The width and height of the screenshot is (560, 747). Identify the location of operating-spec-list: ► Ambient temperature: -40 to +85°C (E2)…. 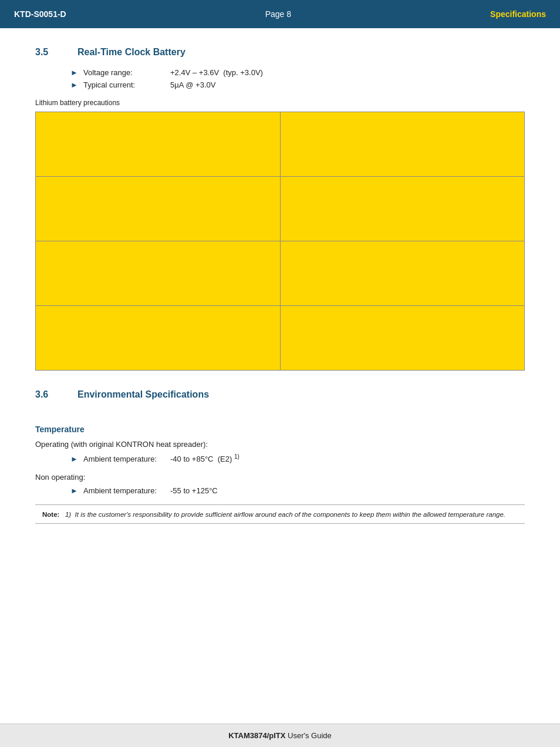
(298, 458).